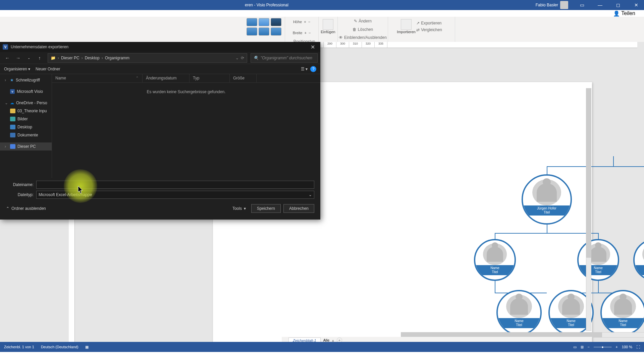 This screenshot has width=644, height=362. Describe the element at coordinates (7, 58) in the screenshot. I see `nav-back-button: ←` at that location.